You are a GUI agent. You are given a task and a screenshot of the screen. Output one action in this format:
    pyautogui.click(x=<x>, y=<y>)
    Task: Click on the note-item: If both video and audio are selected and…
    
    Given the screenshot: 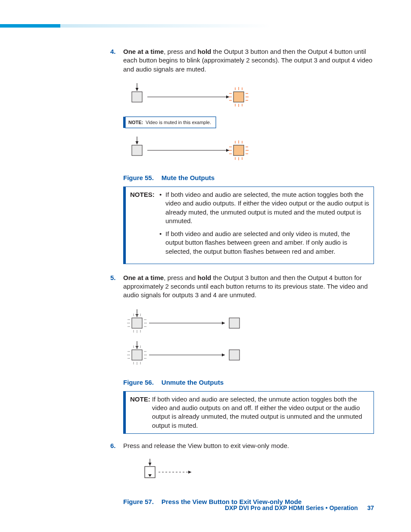 What is the action you would take?
    pyautogui.click(x=265, y=243)
    